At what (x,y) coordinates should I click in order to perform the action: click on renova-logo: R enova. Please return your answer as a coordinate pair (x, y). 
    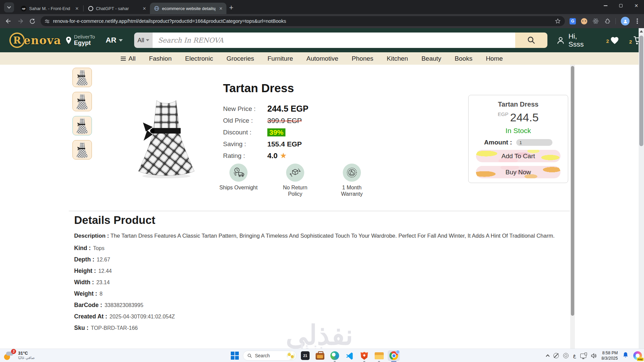
    Looking at the image, I should click on (36, 40).